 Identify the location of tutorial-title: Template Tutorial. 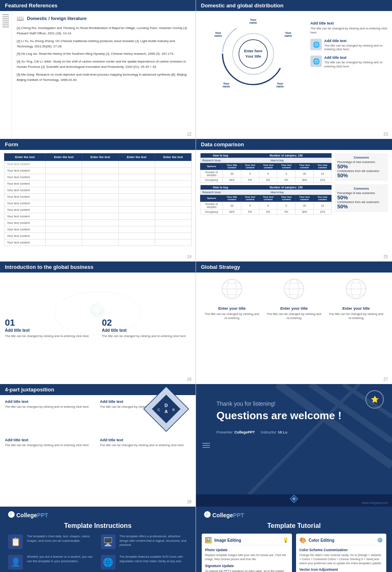
(294, 526).